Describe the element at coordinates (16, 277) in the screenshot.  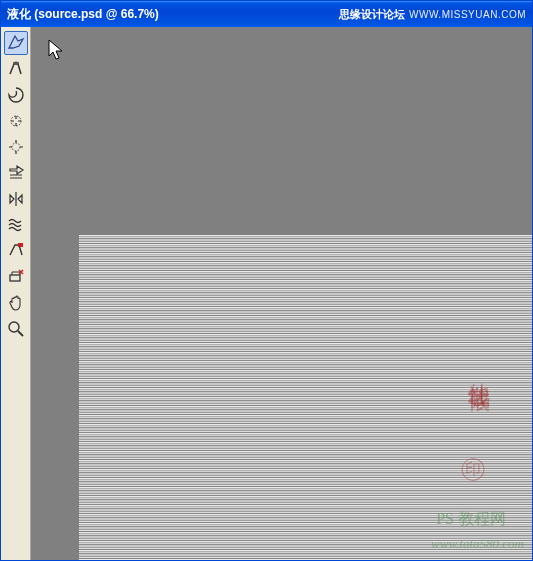
I see `thaw-mask-icon` at that location.